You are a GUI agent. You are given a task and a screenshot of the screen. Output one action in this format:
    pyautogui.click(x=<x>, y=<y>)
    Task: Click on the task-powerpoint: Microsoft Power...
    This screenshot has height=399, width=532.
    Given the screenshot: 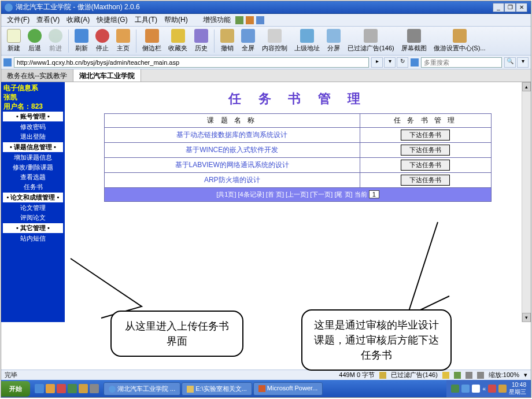 What is the action you would take?
    pyautogui.click(x=288, y=389)
    